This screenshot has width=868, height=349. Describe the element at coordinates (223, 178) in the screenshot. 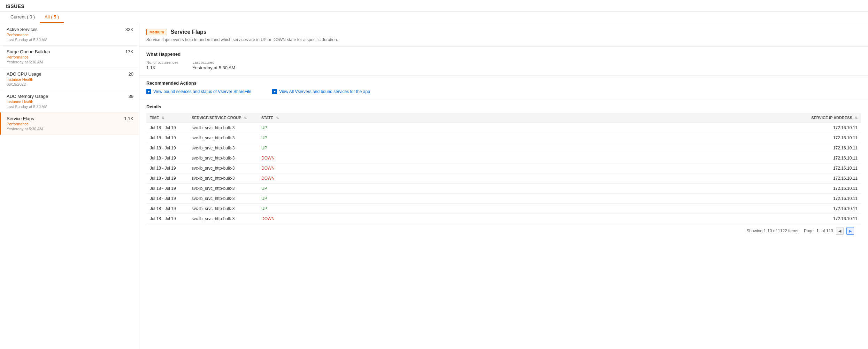

I see `cell-service-5: svc-lb_srvc_http-bulk-3` at that location.